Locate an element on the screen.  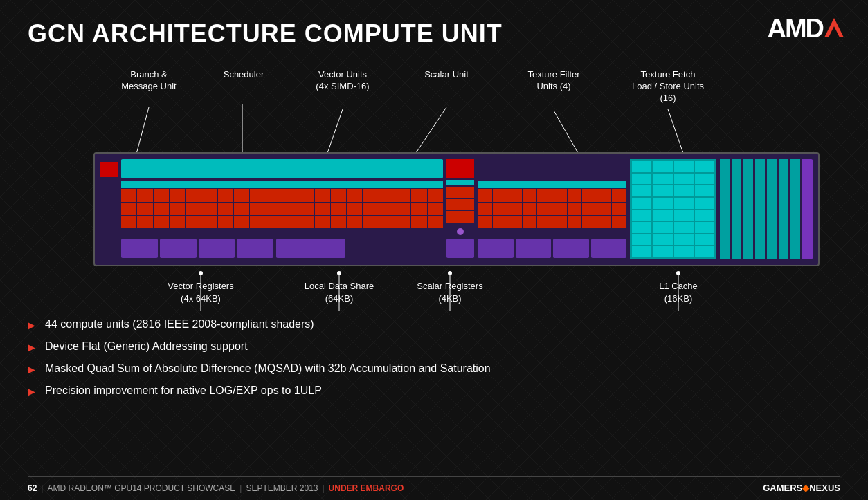
label-branch-message-unit: Branch &Message Unit is located at coordinates (149, 81).